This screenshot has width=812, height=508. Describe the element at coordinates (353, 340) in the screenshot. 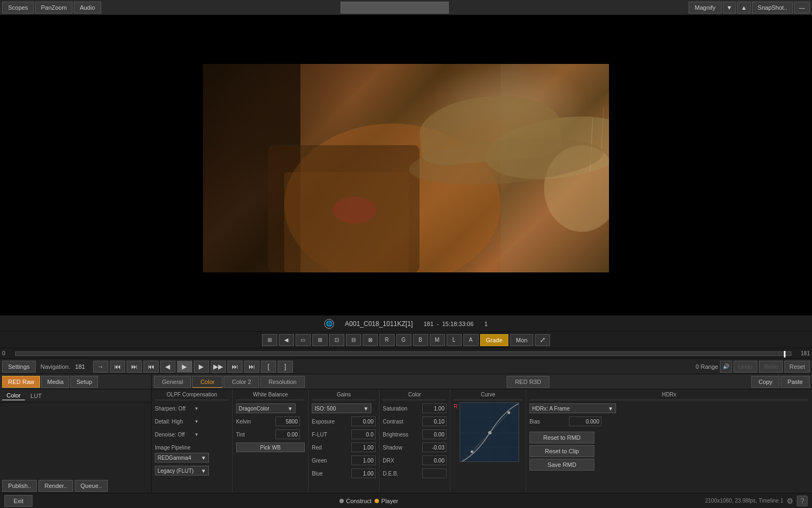

I see `pip-btn: ⊟` at that location.